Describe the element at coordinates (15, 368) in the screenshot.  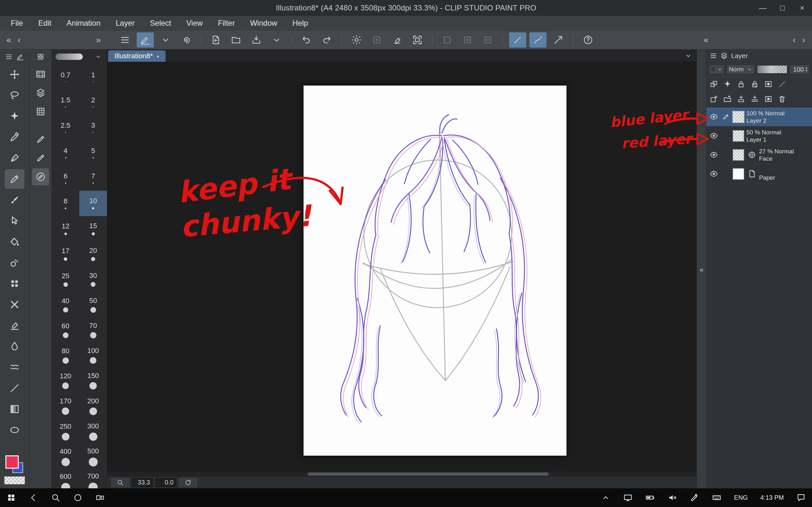
I see `liquify-tool` at that location.